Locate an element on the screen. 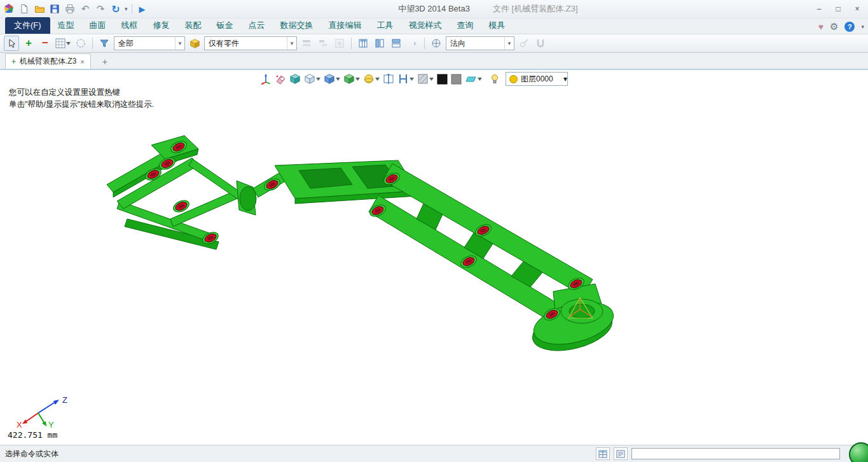 Image resolution: width=868 pixels, height=462 pixels. tab-inquire: 查询 is located at coordinates (465, 25).